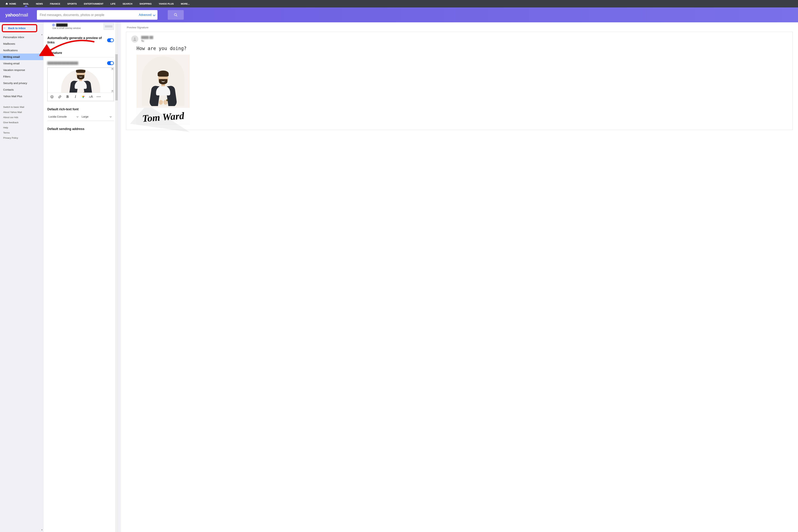 The width and height of the screenshot is (798, 532). I want to click on sidebar-link-label: About Yahoo Mail, so click(12, 112).